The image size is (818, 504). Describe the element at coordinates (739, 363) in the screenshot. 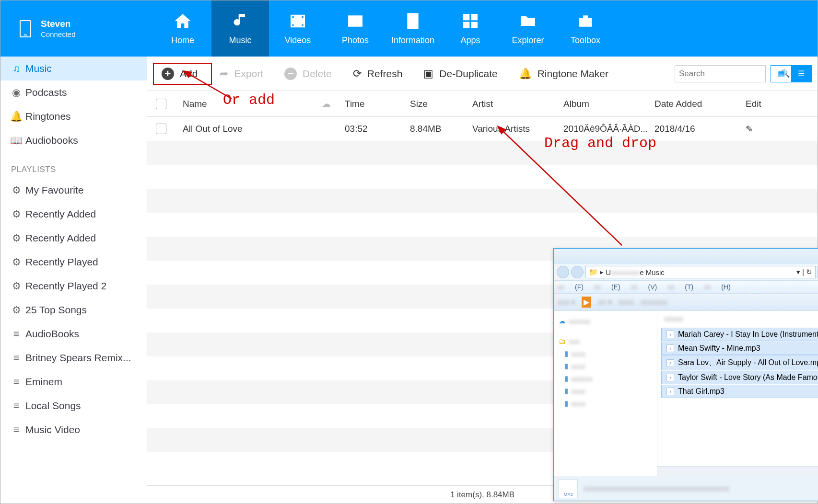

I see `list-item: ♪Sara Lov、Air Supply - All Out of Love.m…` at that location.